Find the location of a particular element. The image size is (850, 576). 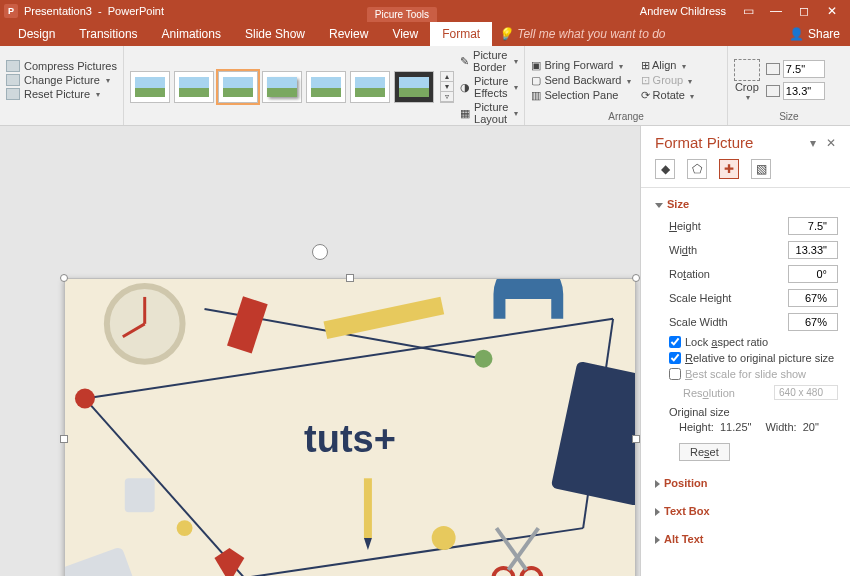

group-label-arrange: Arrange is located at coordinates (626, 118).